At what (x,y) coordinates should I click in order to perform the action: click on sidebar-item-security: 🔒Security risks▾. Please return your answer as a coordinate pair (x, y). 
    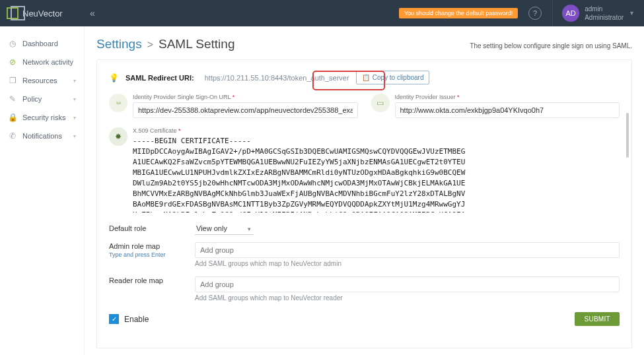
    Looking at the image, I should click on (42, 117).